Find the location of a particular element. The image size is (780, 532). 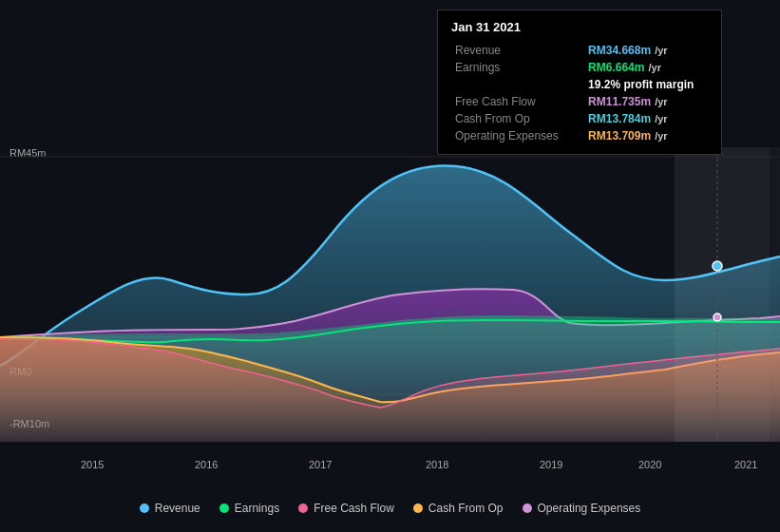

fcf-label: Free Cash Flow is located at coordinates (518, 102).